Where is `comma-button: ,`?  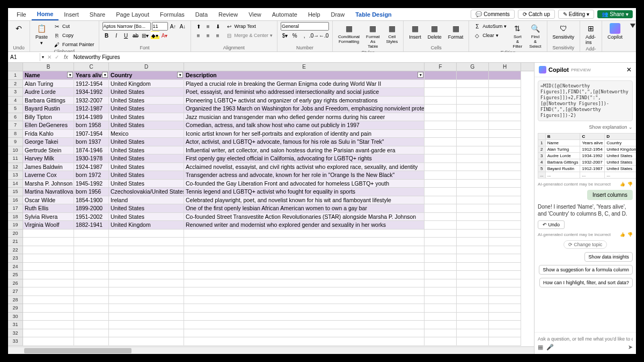
comma-button: , is located at coordinates (304, 35).